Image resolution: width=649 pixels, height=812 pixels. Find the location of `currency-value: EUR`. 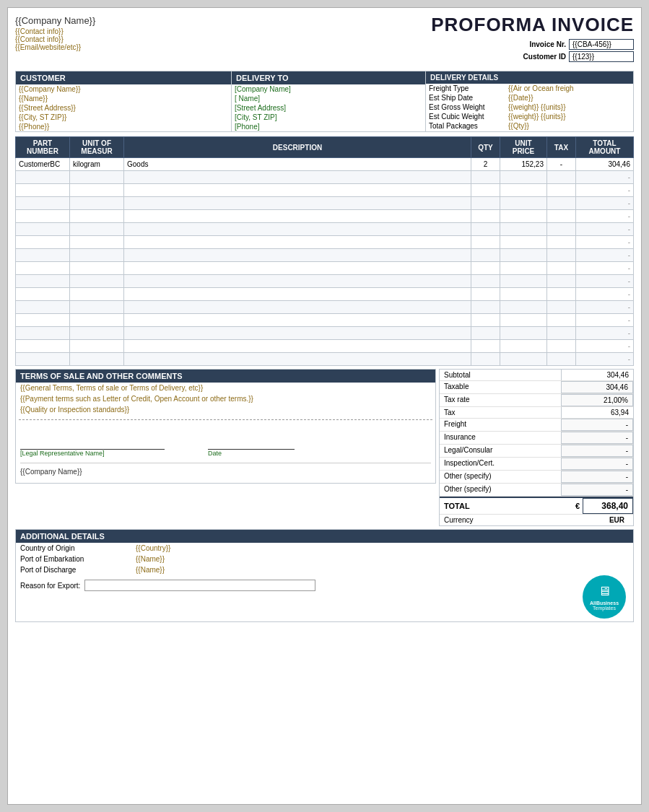

currency-value: EUR is located at coordinates (619, 520).